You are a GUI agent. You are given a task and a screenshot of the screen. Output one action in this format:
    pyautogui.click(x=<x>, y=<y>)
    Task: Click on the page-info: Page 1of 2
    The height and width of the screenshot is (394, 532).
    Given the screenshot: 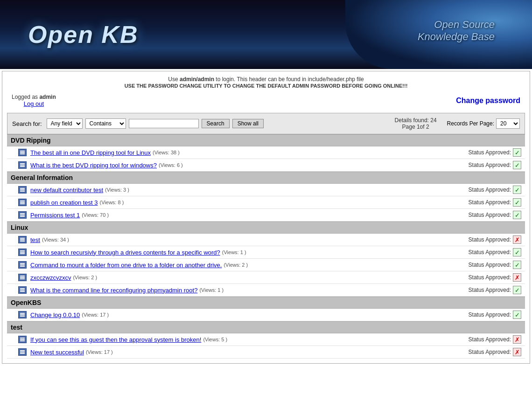 What is the action you would take?
    pyautogui.click(x=416, y=127)
    